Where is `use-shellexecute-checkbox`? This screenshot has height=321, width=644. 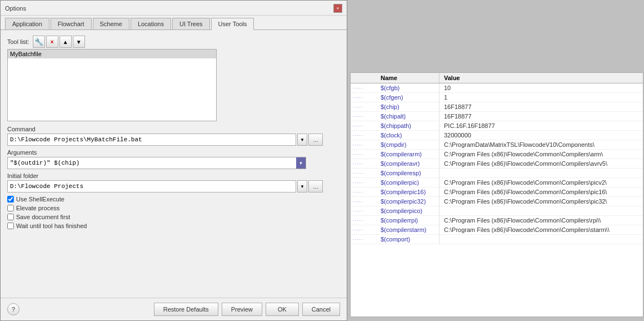 use-shellexecute-checkbox is located at coordinates (11, 199).